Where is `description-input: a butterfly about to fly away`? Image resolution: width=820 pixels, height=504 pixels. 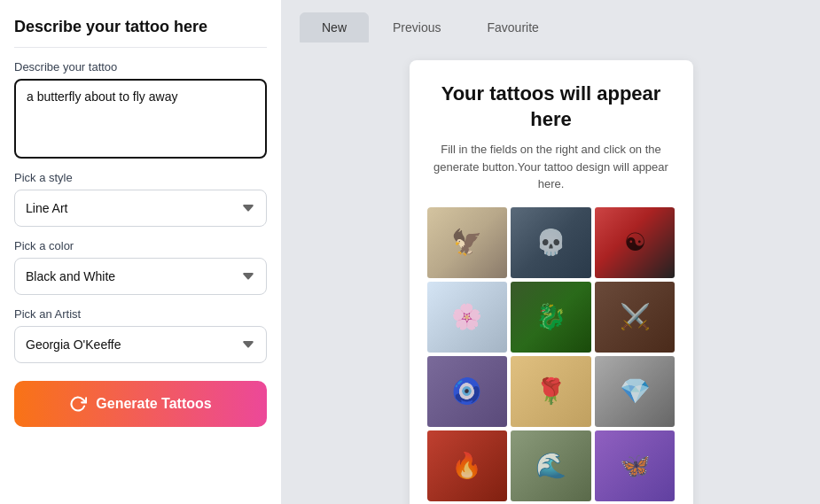 description-input: a butterfly about to fly away is located at coordinates (140, 119).